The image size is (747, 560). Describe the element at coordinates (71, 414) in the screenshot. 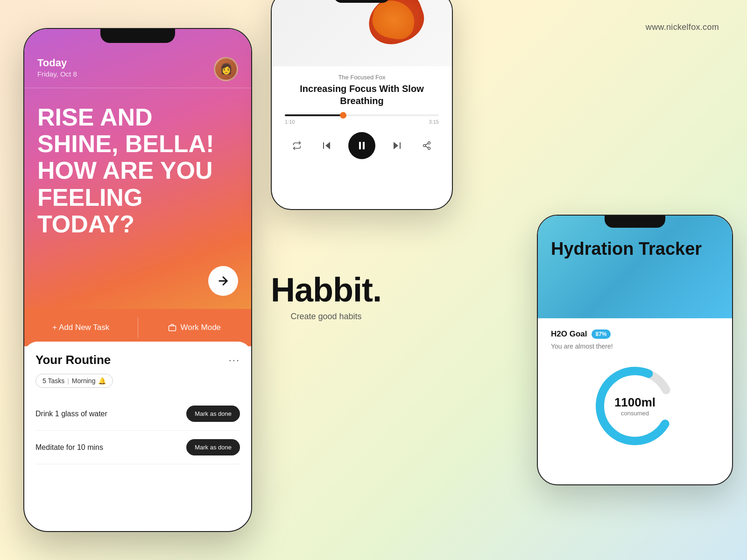

I see `task-name-1: Drink 1 glass of water` at that location.